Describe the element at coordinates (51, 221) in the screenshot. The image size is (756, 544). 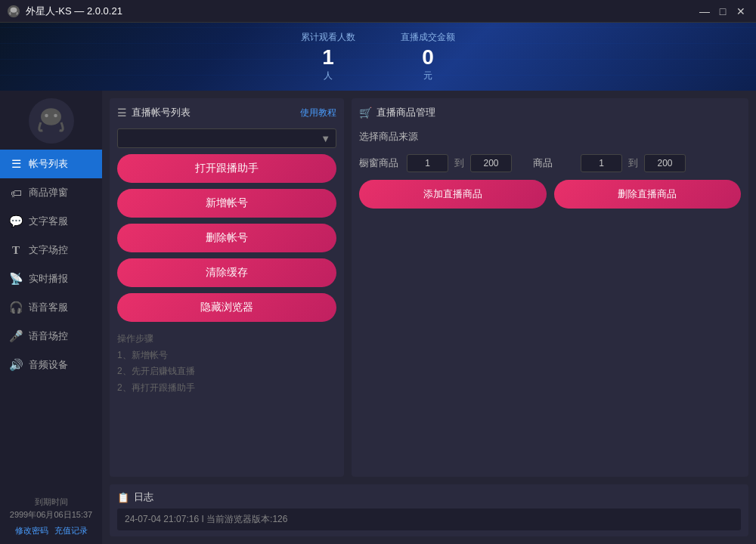
I see `sidebar-item-text-service: 💬 文字客服` at that location.